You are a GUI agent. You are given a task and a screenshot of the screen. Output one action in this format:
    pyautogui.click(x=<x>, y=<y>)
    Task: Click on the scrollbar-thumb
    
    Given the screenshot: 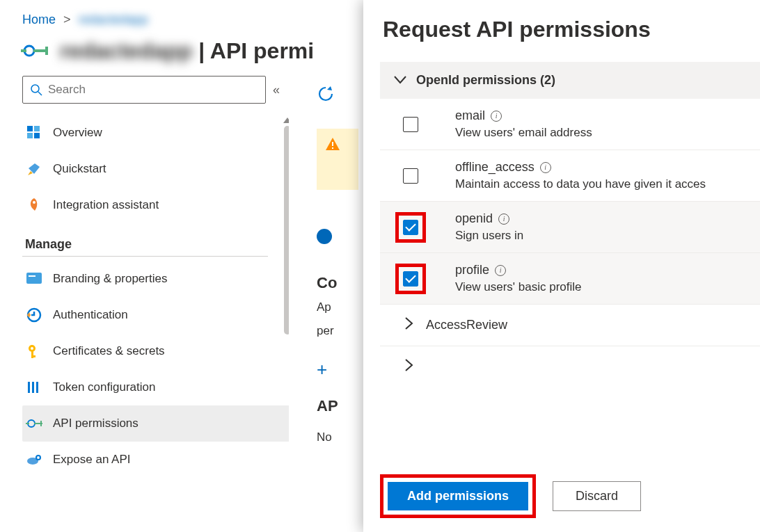 What is the action you would take?
    pyautogui.click(x=287, y=230)
    